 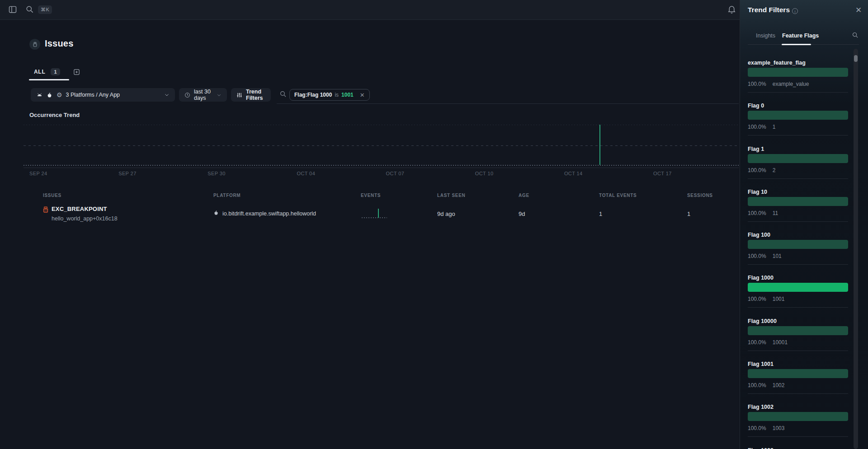 What do you see at coordinates (103, 95) in the screenshot?
I see `platforms-filter-dropdown: ⚙ 3 Platforms / Any App` at bounding box center [103, 95].